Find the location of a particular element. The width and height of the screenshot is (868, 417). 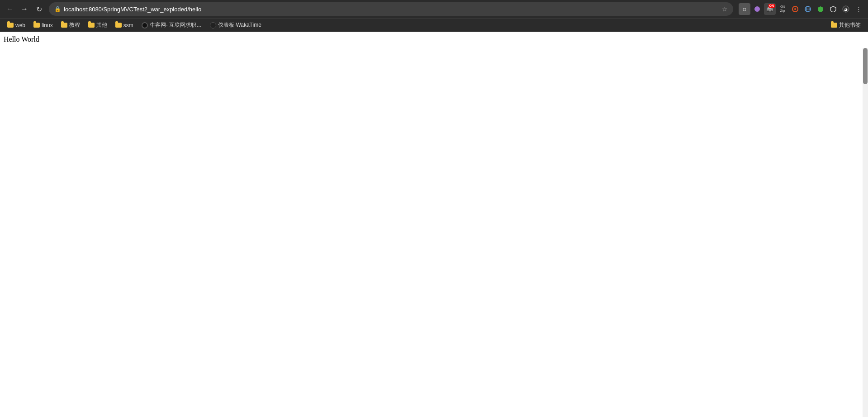

bookmark-jiaocheng: 教程 is located at coordinates (71, 25).